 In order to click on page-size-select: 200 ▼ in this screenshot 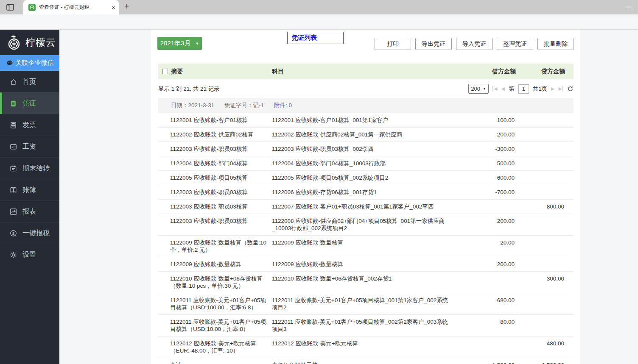, I will do `click(478, 89)`.